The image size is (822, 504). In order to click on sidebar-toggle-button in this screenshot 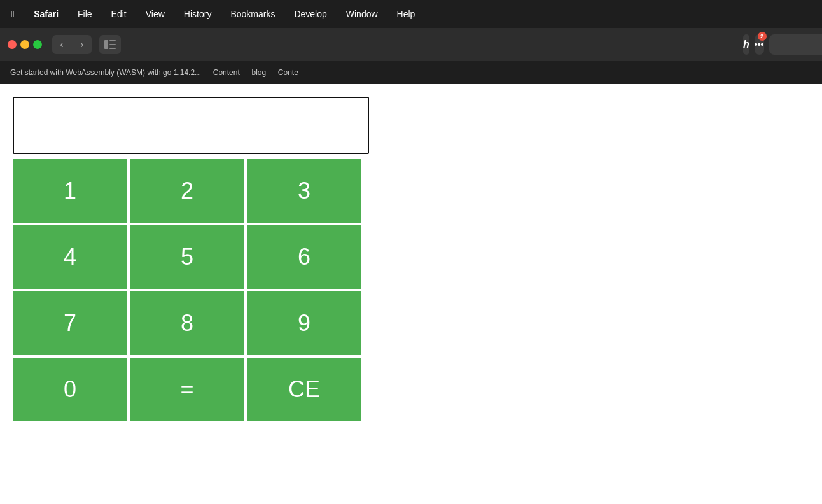, I will do `click(110, 45)`.